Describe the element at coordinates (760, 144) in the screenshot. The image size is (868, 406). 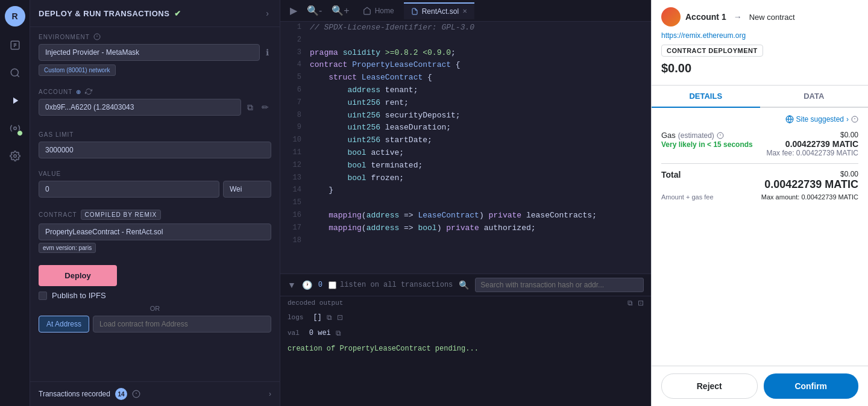
I see `gas-row: Gas (estimated) Very likely in < 15 seco…` at that location.